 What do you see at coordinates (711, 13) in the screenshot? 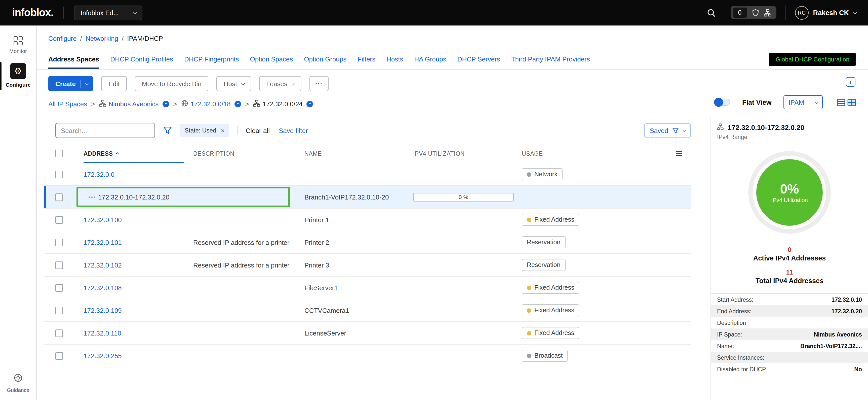
I see `search-icon` at bounding box center [711, 13].